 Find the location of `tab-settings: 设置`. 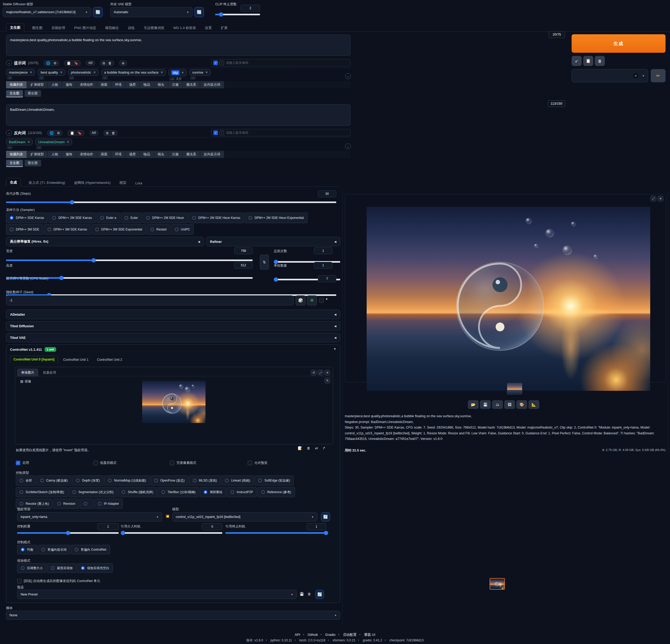

tab-settings: 设置 is located at coordinates (209, 28).